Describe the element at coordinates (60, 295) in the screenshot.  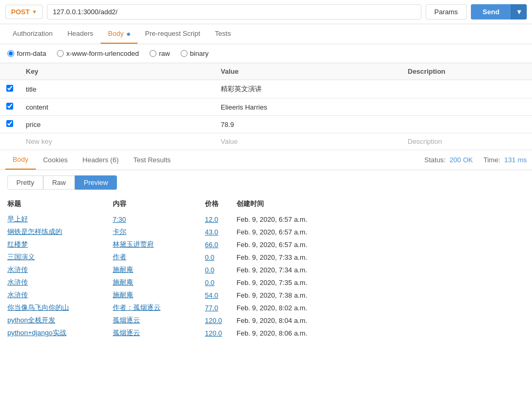
I see `preview-title-link-6: 水浒传` at that location.